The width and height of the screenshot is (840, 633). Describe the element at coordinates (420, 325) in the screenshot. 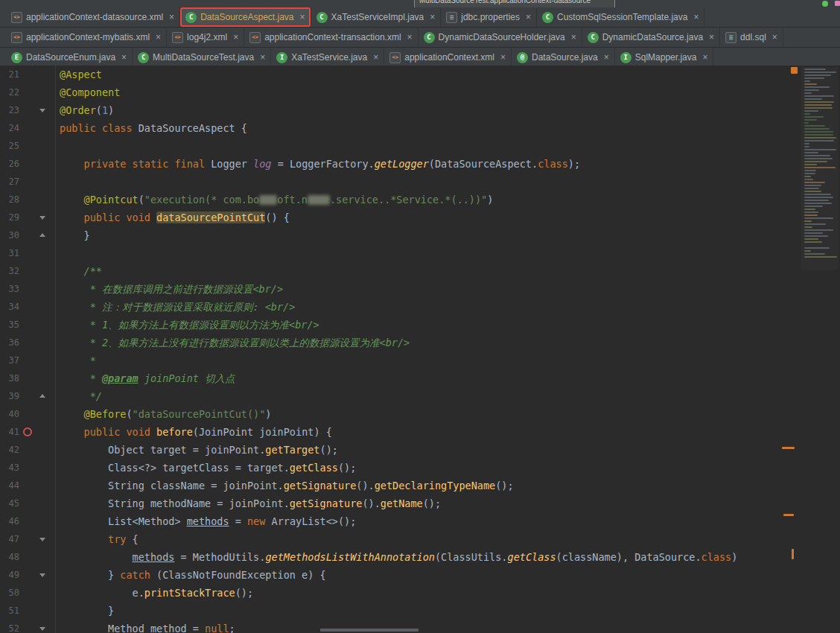

I see `code-line: 35 * 1、如果方法上有数据源设置则以方法为准<br/>` at that location.